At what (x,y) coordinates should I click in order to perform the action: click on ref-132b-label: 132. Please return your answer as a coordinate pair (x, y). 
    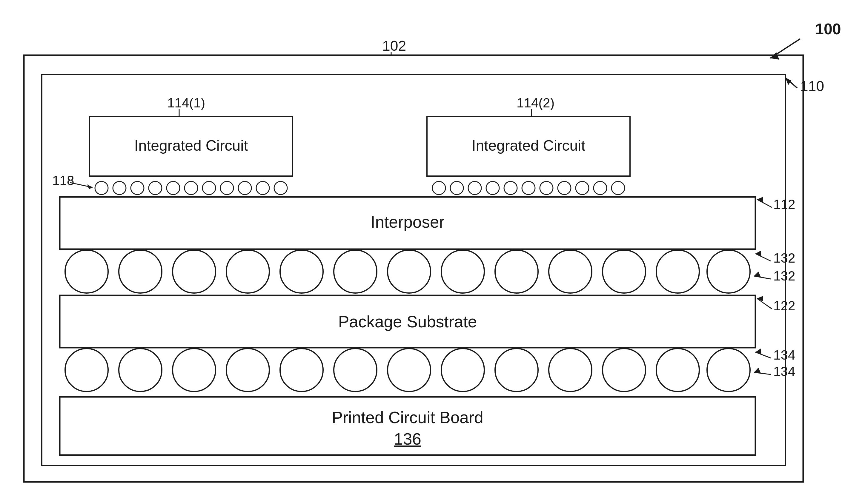
    Looking at the image, I should click on (784, 276).